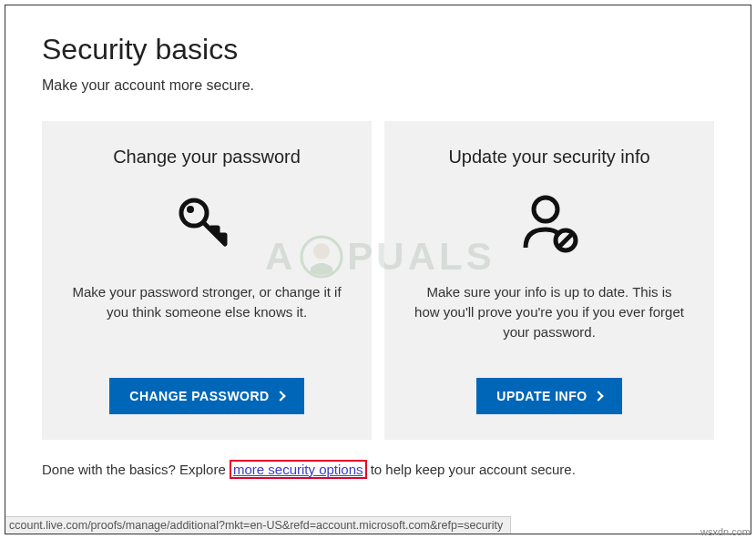 The width and height of the screenshot is (756, 539). I want to click on change-password-title: Change your password, so click(207, 157).